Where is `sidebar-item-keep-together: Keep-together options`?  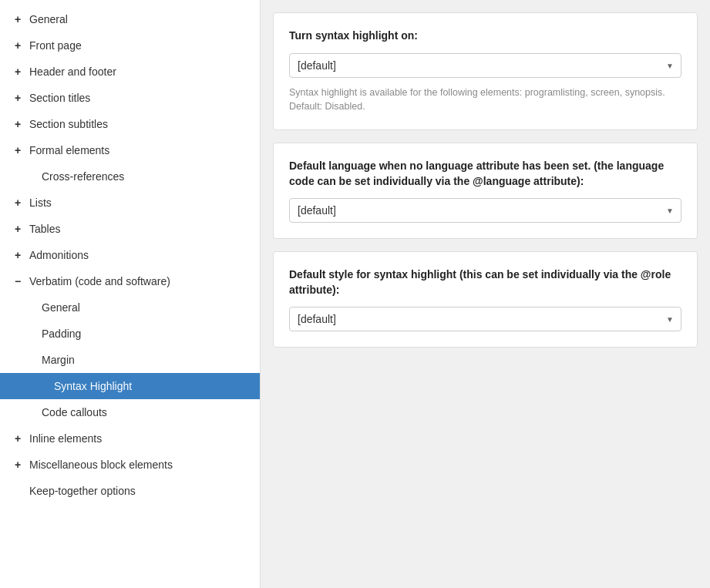 sidebar-item-keep-together: Keep-together options is located at coordinates (130, 491).